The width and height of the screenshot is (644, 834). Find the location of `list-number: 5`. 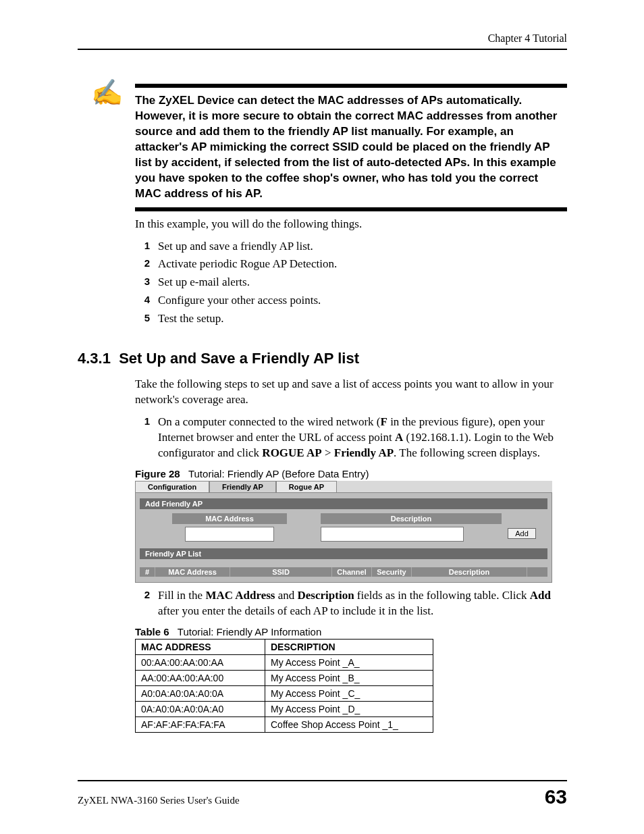

list-number: 5 is located at coordinates (142, 319).